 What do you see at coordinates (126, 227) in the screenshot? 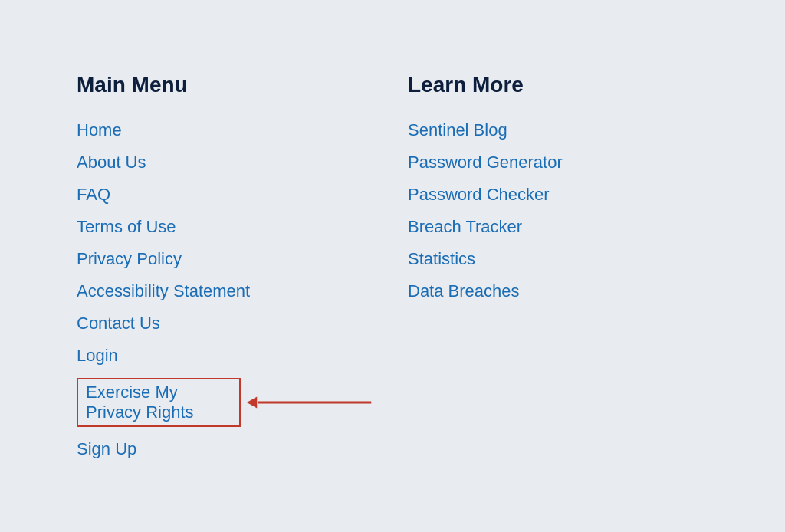
I see `terms-link: Terms of Use` at bounding box center [126, 227].